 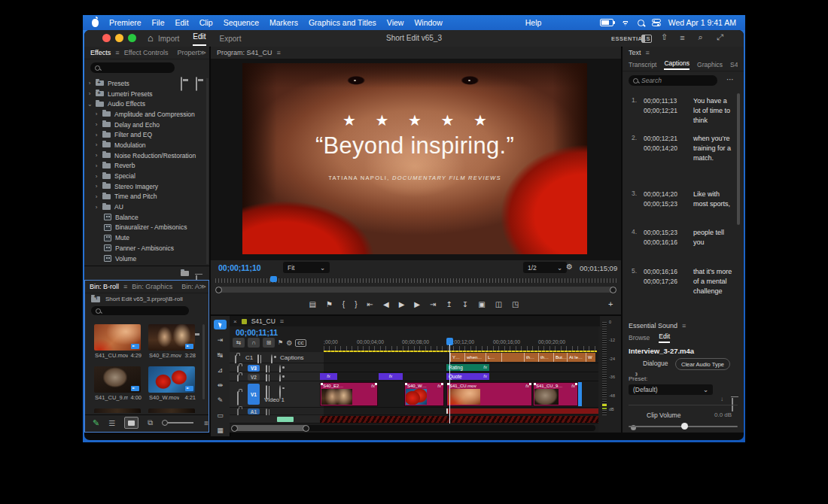 What do you see at coordinates (111, 423) in the screenshot?
I see `list-view-icon: ☰` at bounding box center [111, 423].